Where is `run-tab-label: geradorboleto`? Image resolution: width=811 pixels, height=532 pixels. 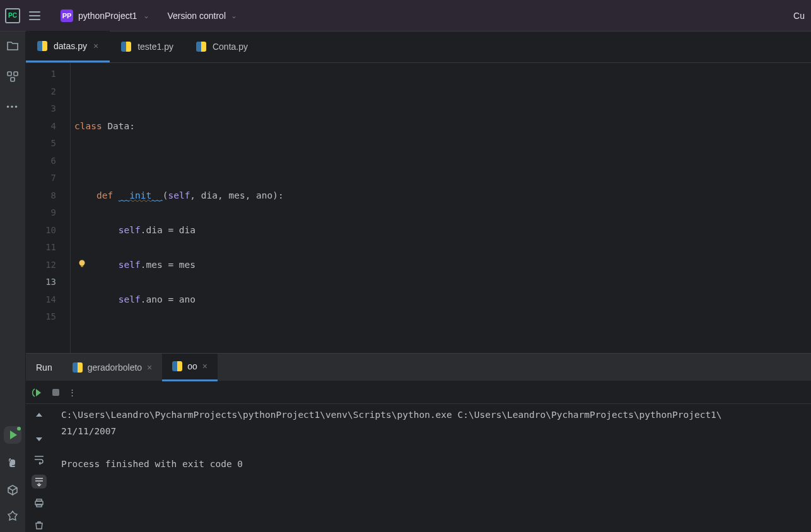
run-tab-label: geradorboleto is located at coordinates (115, 367).